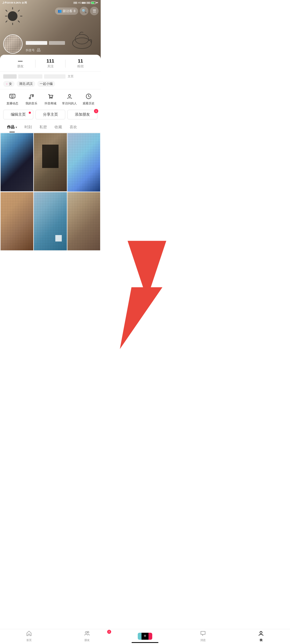 The height and width of the screenshot is (644, 290). I want to click on status-hd2: HD, so click(88, 3).